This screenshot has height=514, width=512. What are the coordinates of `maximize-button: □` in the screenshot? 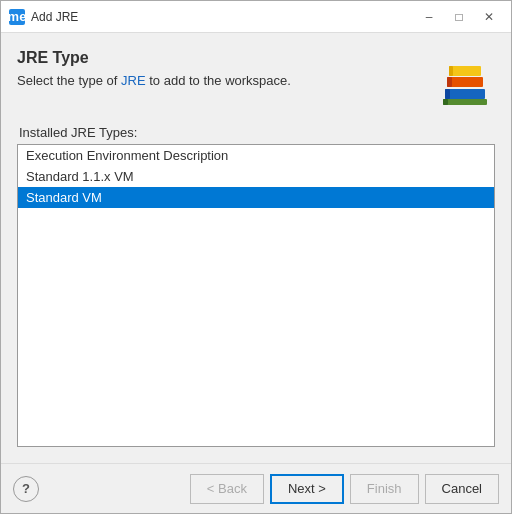 It's located at (459, 17).